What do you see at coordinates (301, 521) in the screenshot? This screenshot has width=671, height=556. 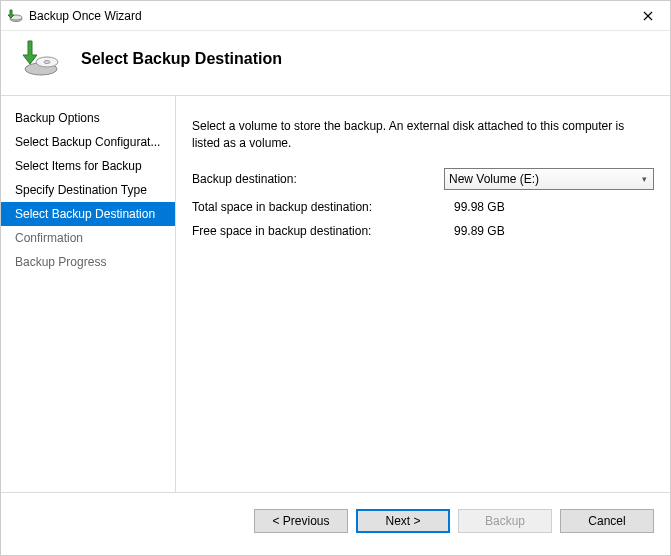 I see `previous-button: < Previous` at bounding box center [301, 521].